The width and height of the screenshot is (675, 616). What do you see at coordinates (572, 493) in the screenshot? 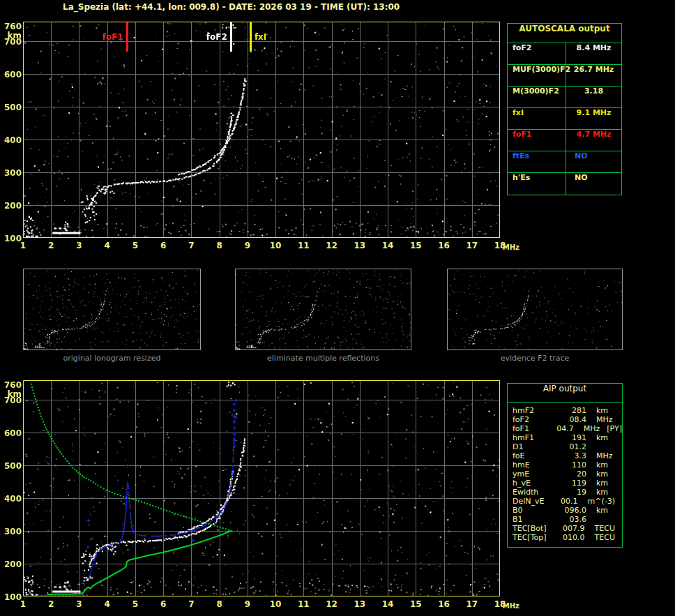
I see `aip-value: 19` at bounding box center [572, 493].